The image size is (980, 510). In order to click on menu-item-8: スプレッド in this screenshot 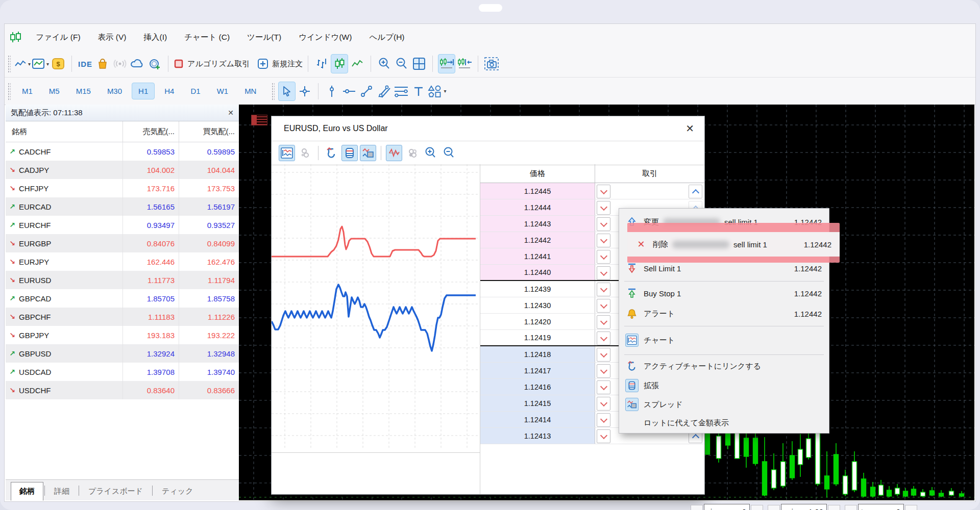, I will do `click(724, 404)`.